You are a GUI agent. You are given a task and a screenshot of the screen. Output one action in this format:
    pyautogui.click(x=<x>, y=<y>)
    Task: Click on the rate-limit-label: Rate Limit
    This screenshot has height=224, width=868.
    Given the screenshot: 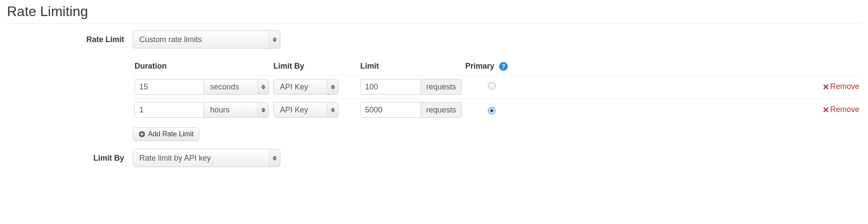 What is the action you would take?
    pyautogui.click(x=70, y=40)
    